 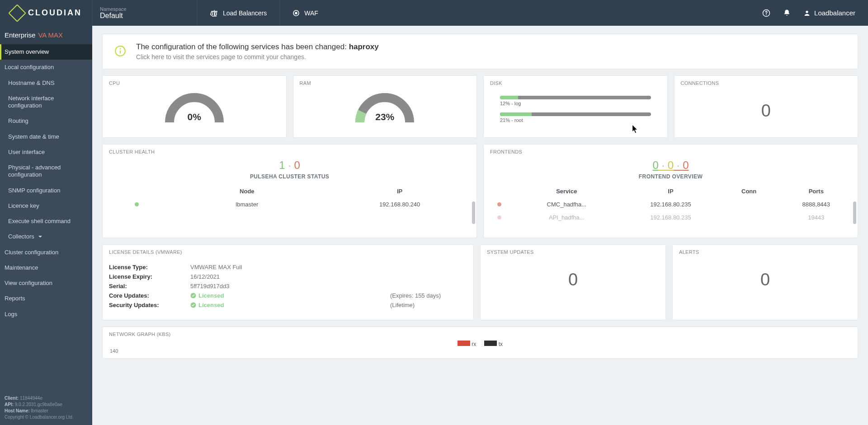 What do you see at coordinates (480, 342) in the screenshot?
I see `card-network-graph: NETWORK GRAPH (KBS) rx tx 140` at bounding box center [480, 342].